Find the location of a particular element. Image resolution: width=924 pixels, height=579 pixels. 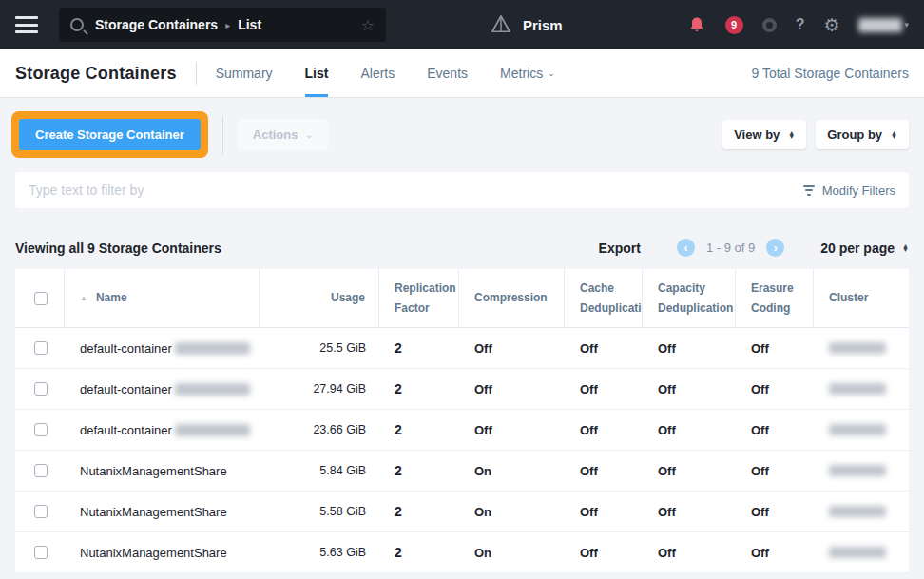

cell-usage: 23.66 GiB is located at coordinates (319, 430).